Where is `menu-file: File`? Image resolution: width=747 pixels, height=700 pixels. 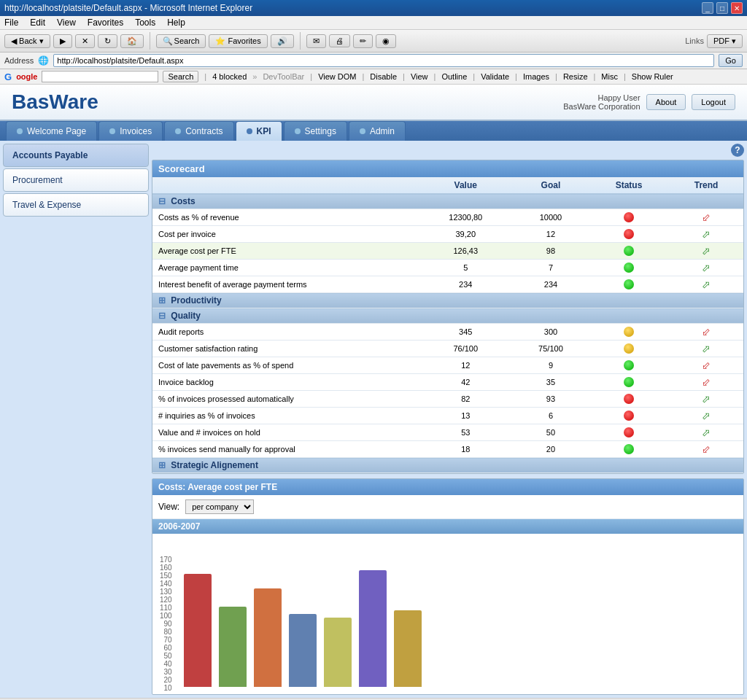 menu-file: File is located at coordinates (12, 23).